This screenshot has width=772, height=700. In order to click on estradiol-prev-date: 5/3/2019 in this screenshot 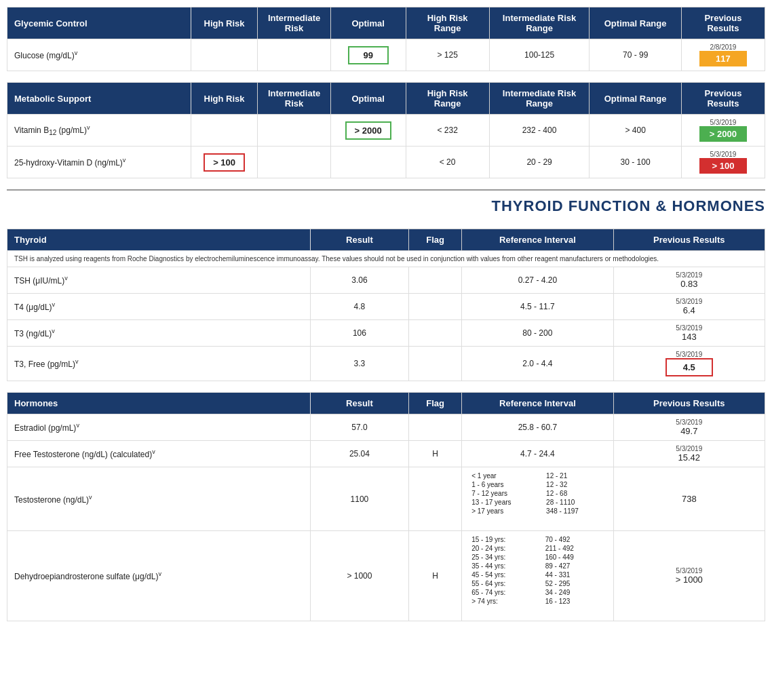, I will do `click(689, 422)`.